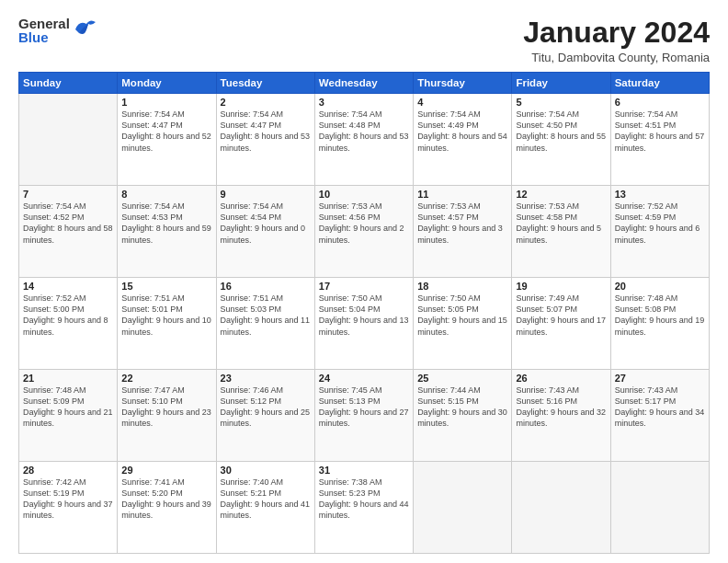  I want to click on day-number: 21, so click(68, 378).